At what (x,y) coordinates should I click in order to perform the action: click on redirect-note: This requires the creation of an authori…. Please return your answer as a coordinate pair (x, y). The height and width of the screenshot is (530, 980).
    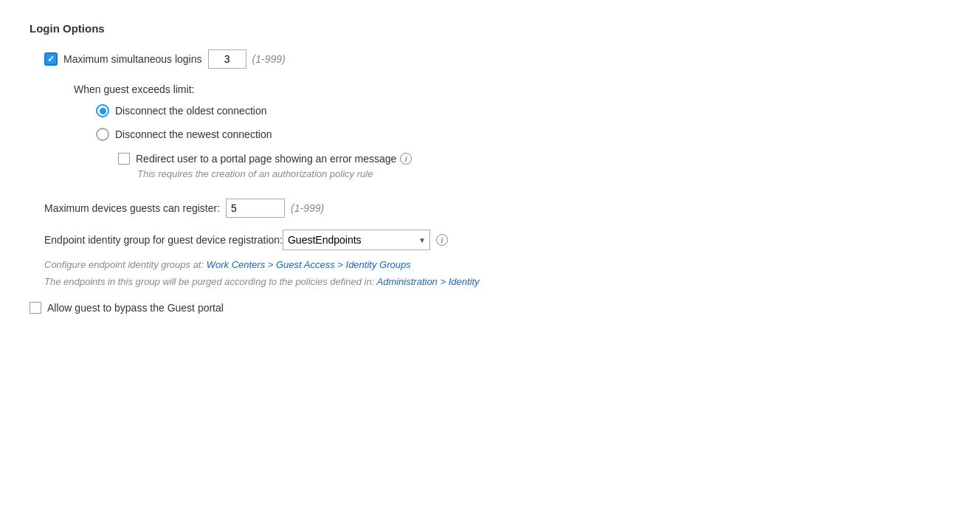
    Looking at the image, I should click on (255, 174).